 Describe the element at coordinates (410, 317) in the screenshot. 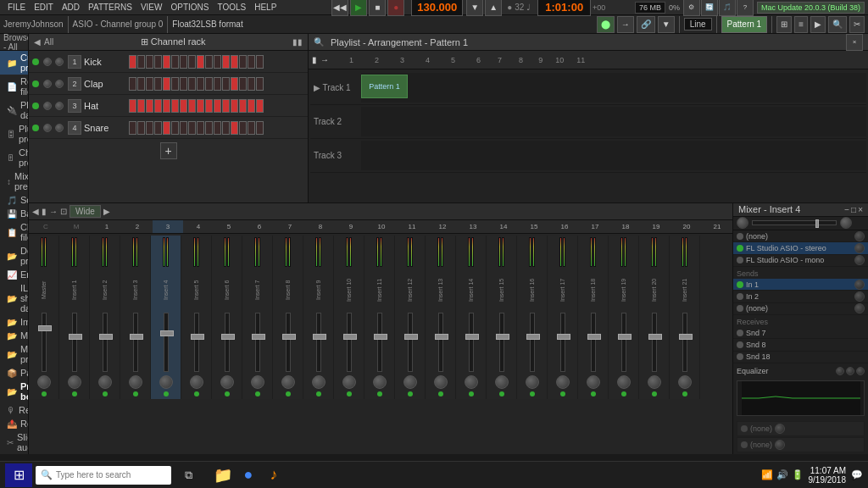

I see `mixer-channel-12: Insert 12` at that location.